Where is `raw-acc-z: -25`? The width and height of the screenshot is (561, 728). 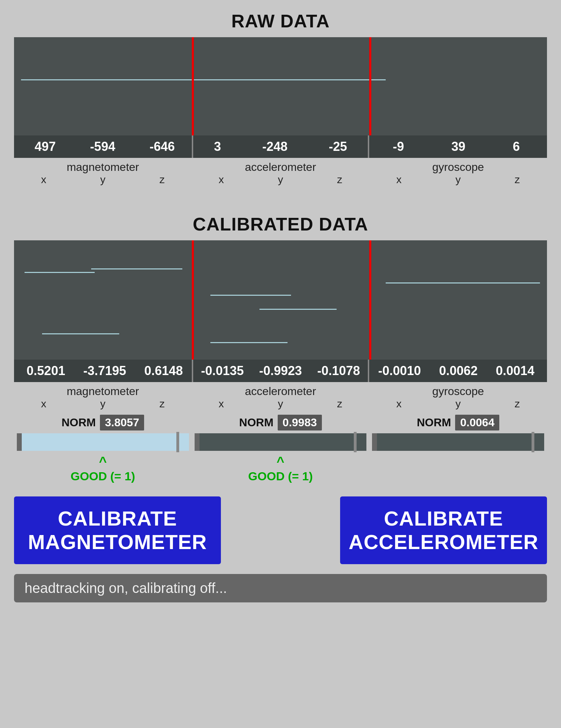
raw-acc-z: -25 is located at coordinates (338, 147).